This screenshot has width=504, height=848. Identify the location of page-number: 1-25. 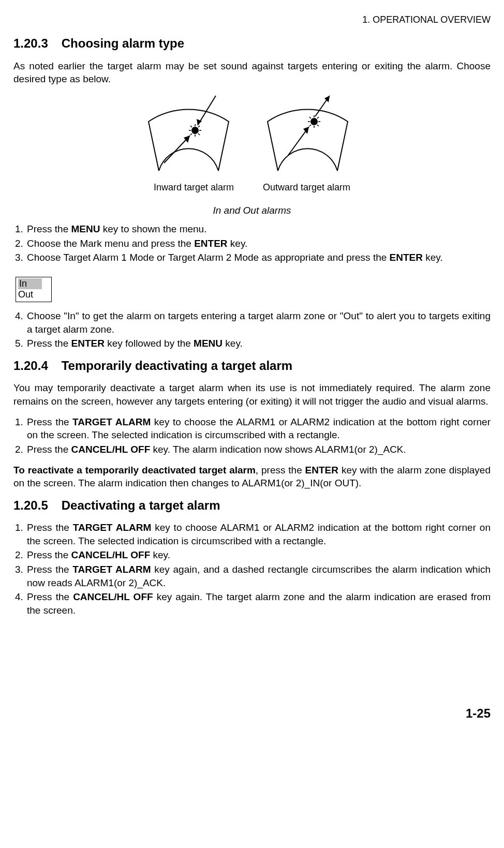
(252, 713).